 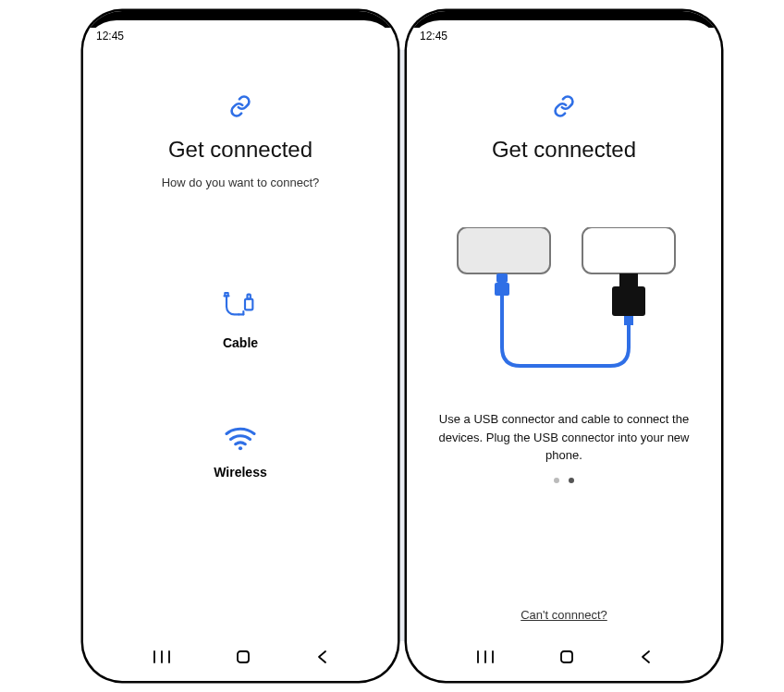 What do you see at coordinates (240, 183) in the screenshot?
I see `page-subtitle: How do you want to connect?` at bounding box center [240, 183].